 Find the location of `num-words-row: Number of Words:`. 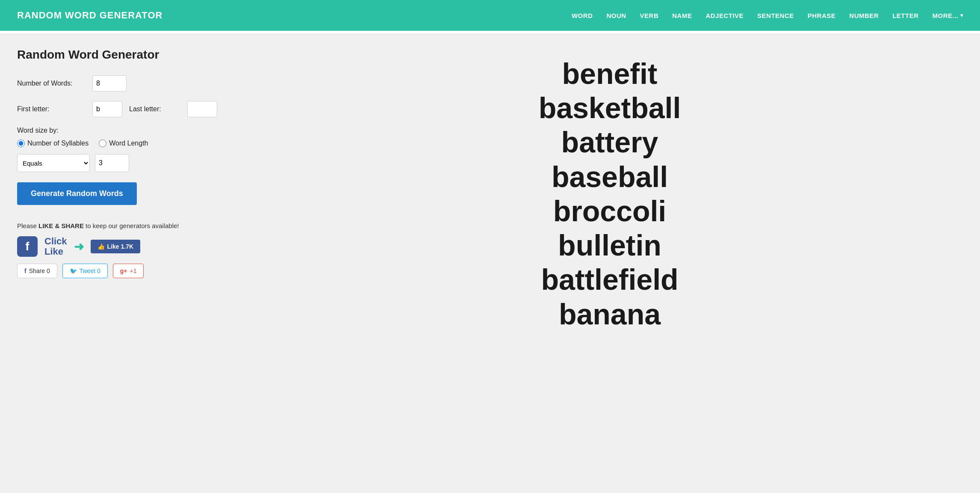

num-words-row: Number of Words: is located at coordinates (128, 83).